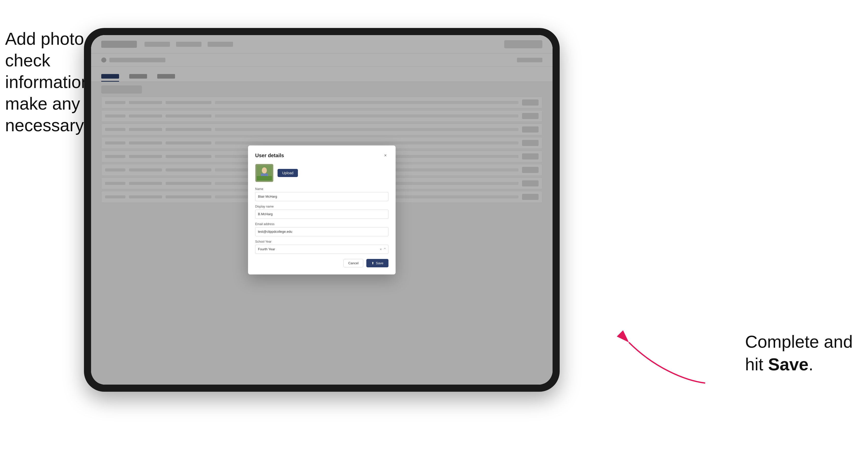 The height and width of the screenshot is (467, 868). Describe the element at coordinates (322, 207) in the screenshot. I see `display-name-label: Display name` at that location.